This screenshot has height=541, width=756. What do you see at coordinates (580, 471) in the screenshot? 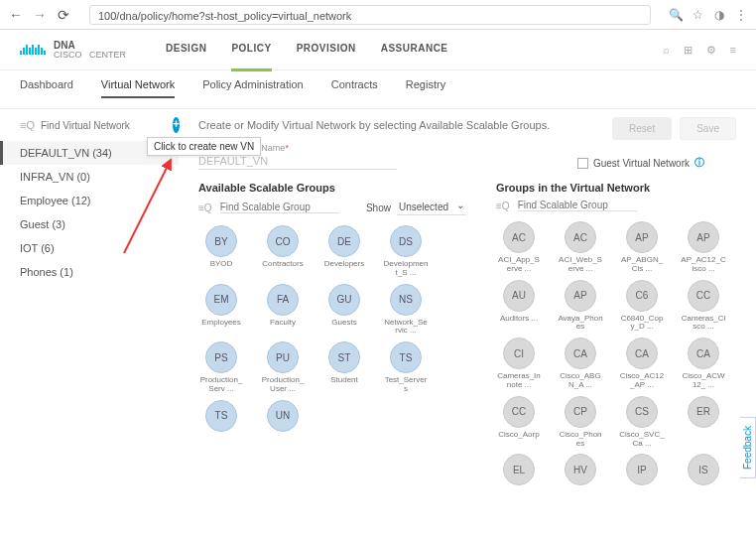
I see `group-chip: HV` at bounding box center [580, 471].